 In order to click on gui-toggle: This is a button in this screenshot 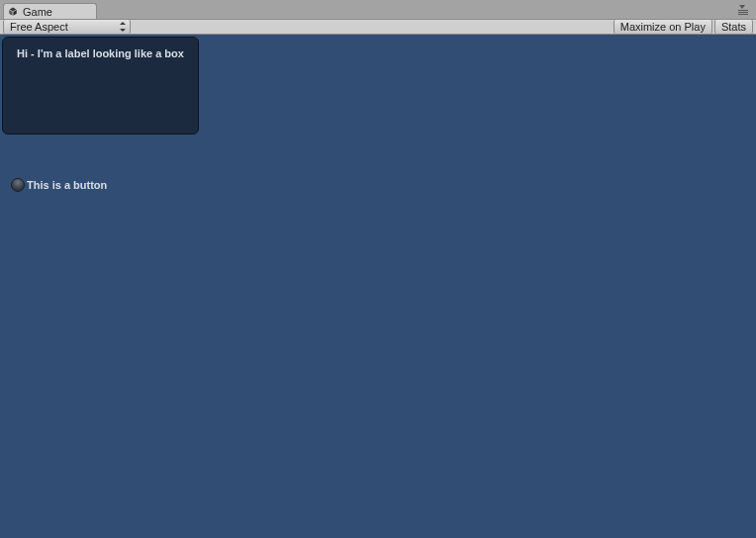, I will do `click(59, 185)`.